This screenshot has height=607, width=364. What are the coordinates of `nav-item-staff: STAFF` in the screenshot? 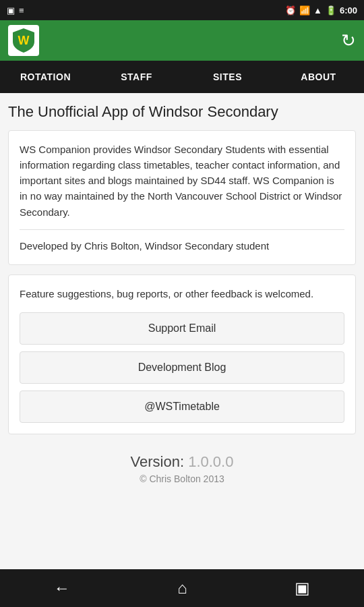 It's located at (136, 77).